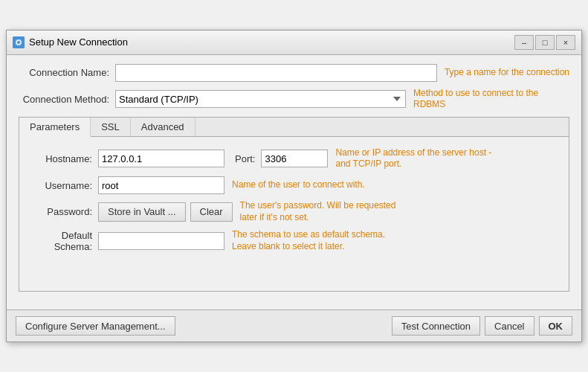 The image size is (588, 372). Describe the element at coordinates (491, 100) in the screenshot. I see `connection-method-hint: Method to use to connect to the RDBMS` at that location.